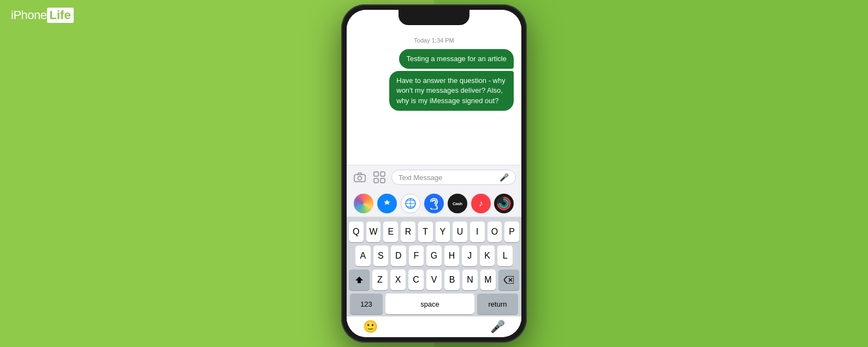 This screenshot has width=868, height=347. Describe the element at coordinates (398, 280) in the screenshot. I see `key-x: X` at that location.